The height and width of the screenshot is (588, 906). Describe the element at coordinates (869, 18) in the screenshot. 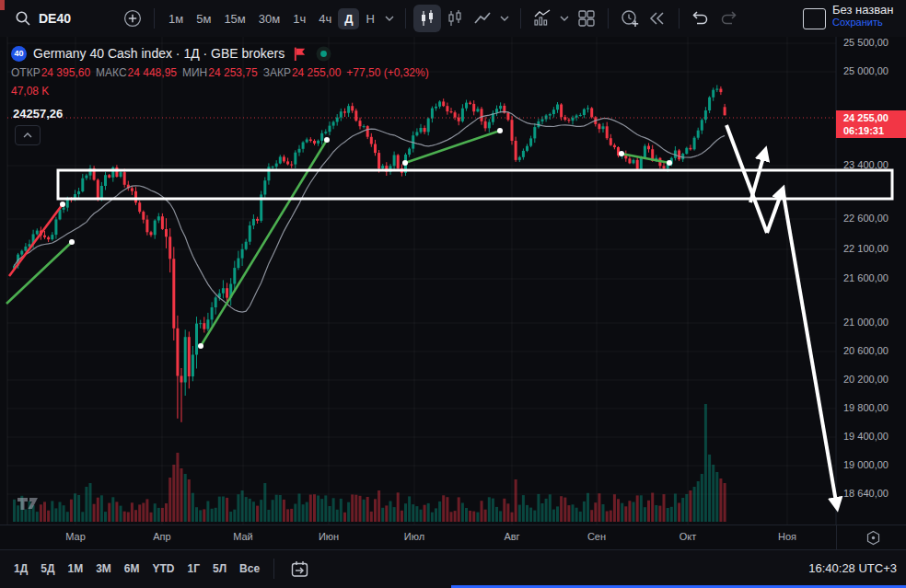

I see `layout-title-block: Без назван Сохранить` at that location.